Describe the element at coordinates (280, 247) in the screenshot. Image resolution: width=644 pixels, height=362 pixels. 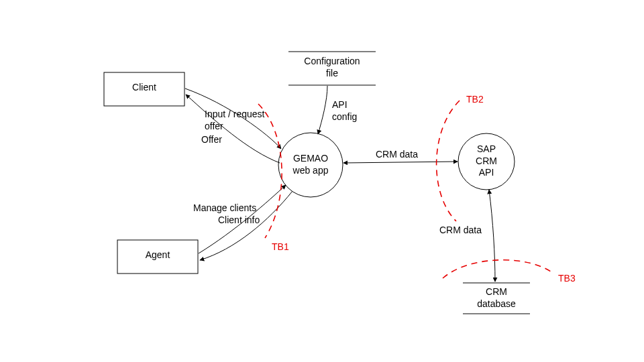
I see `label-tb1: TB1` at that location.